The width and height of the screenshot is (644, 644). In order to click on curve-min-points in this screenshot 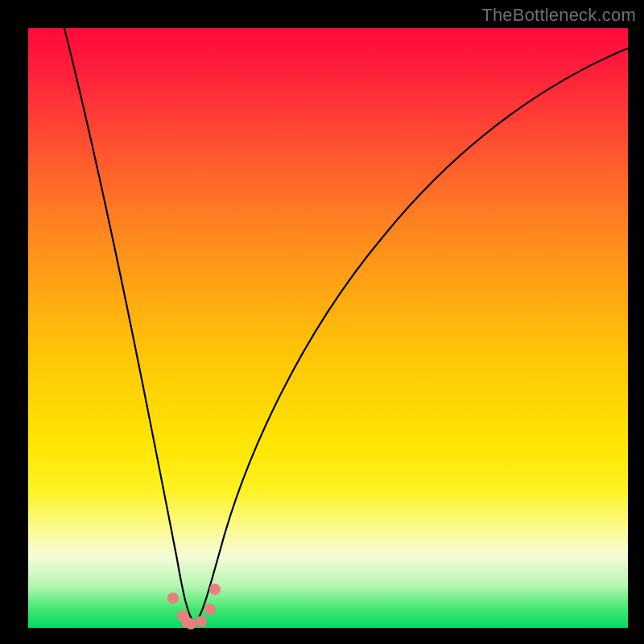, I will do `click(194, 607)`.